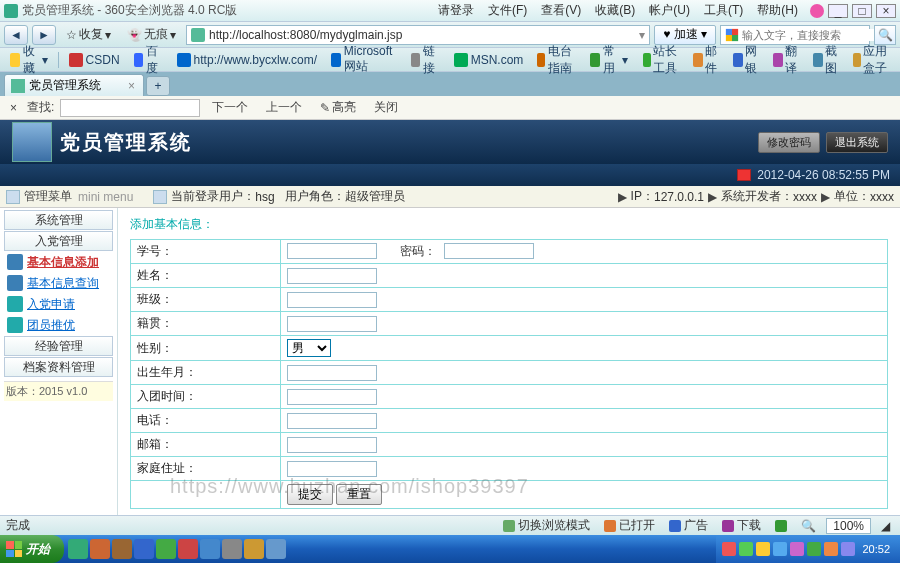  I want to click on download-indicator: 下载, so click(742, 526).